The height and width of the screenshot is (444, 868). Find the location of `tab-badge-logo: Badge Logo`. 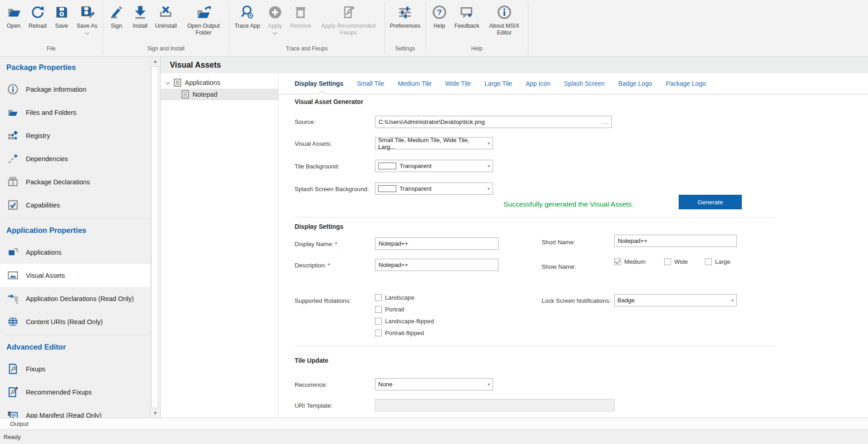

tab-badge-logo: Badge Logo is located at coordinates (635, 84).